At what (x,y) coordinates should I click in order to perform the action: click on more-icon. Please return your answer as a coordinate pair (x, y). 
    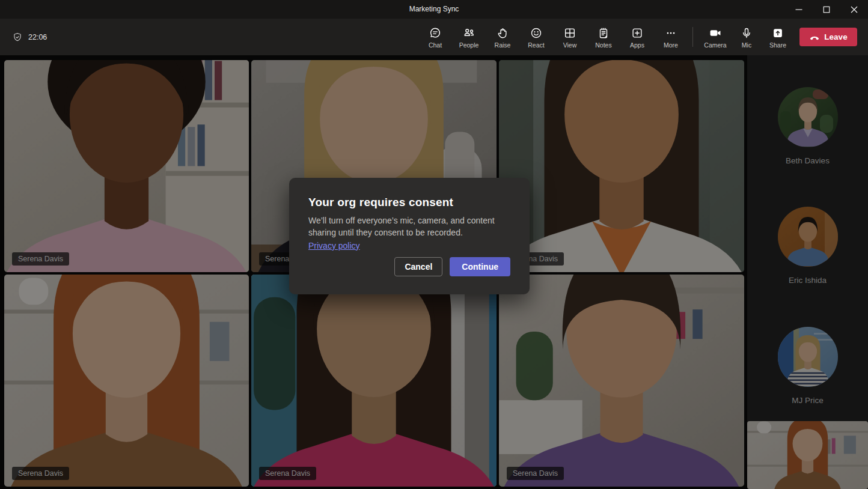
    Looking at the image, I should click on (671, 33).